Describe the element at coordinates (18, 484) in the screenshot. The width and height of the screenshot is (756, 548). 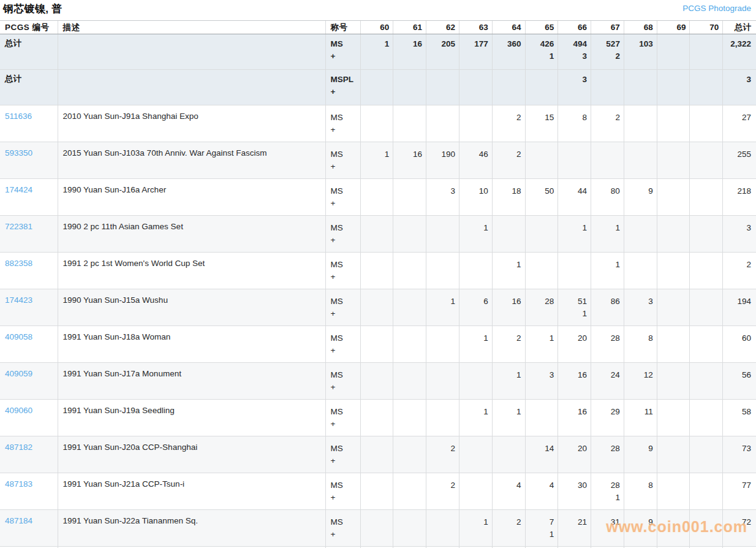
I see `pcgs-id-link: 487183` at that location.